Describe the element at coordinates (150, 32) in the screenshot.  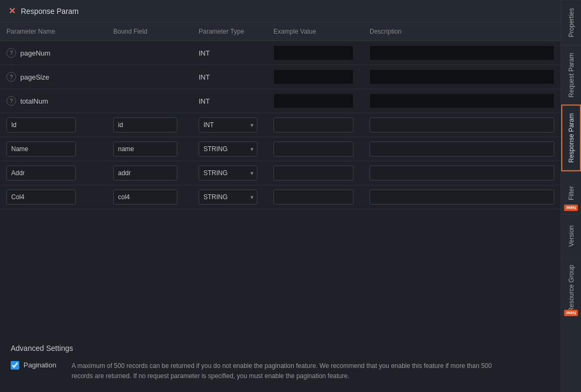
I see `col-header-bound-field: Bound Field` at that location.